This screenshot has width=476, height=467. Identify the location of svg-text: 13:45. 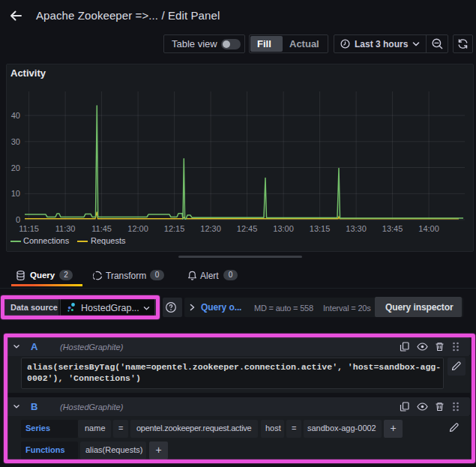
(393, 229).